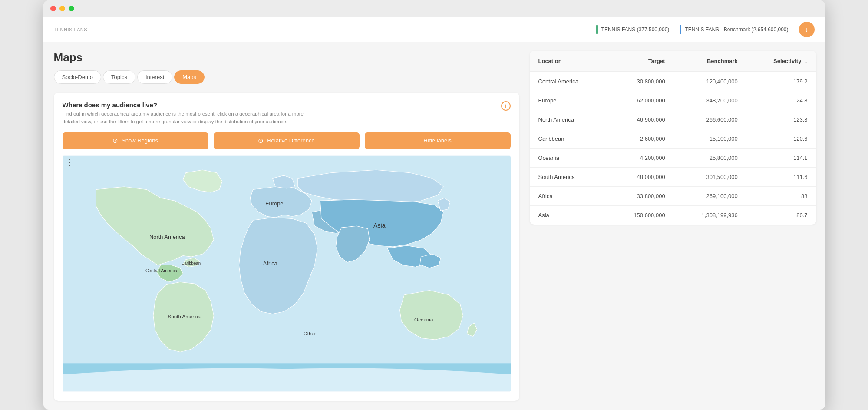  Describe the element at coordinates (640, 61) in the screenshot. I see `col-target: Target` at that location.